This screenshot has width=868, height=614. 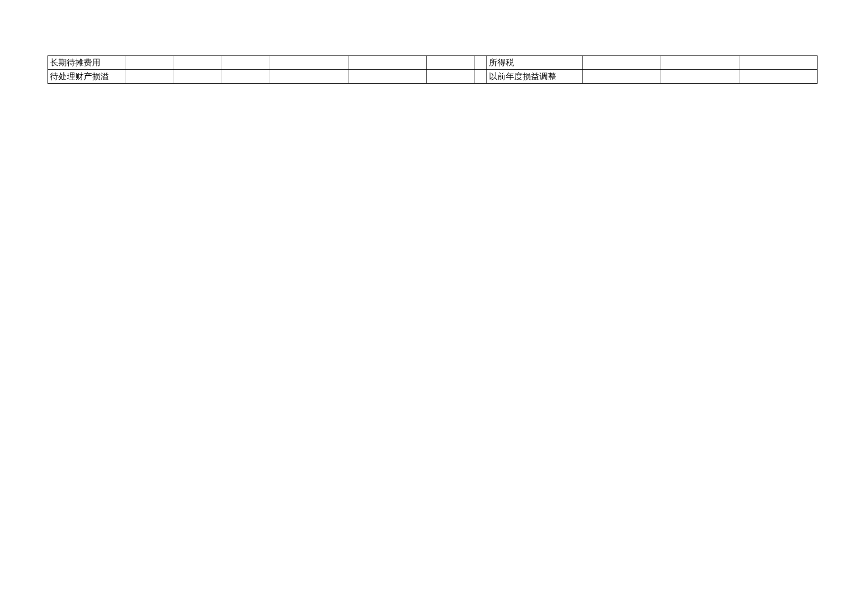 I want to click on row-label-right: 以前年度损益调整, so click(x=534, y=77).